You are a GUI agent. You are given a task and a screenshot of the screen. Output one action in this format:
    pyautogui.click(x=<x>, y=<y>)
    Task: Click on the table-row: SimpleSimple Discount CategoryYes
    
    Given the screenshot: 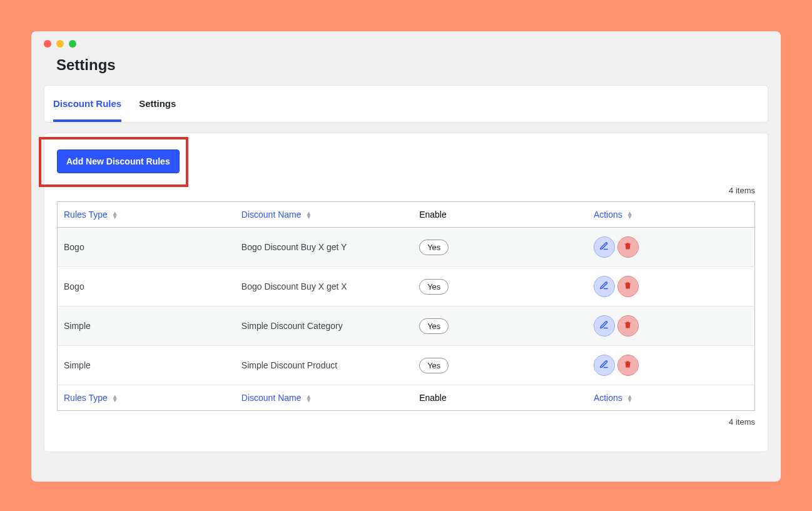 What is the action you would take?
    pyautogui.click(x=407, y=326)
    